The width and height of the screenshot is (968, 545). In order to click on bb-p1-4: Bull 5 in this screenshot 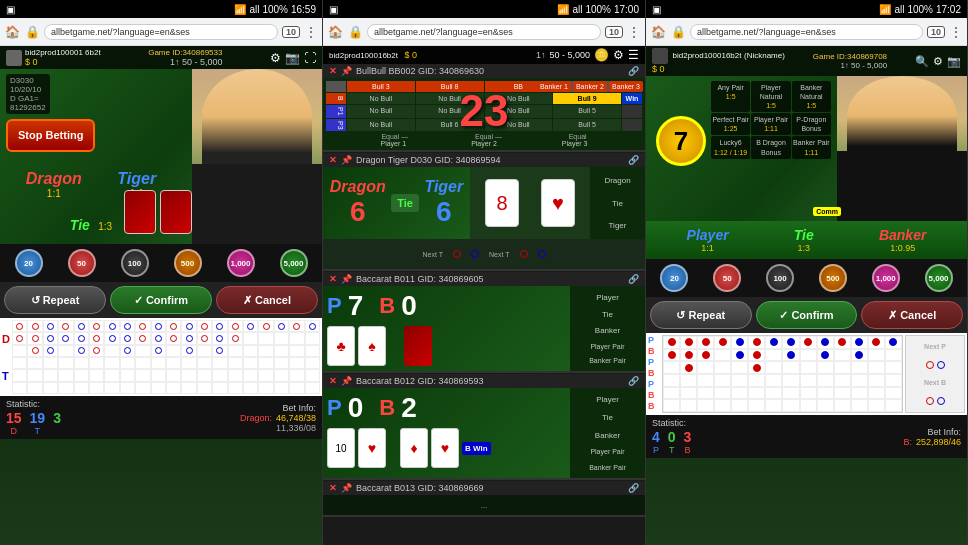, I will do `click(587, 112)`.